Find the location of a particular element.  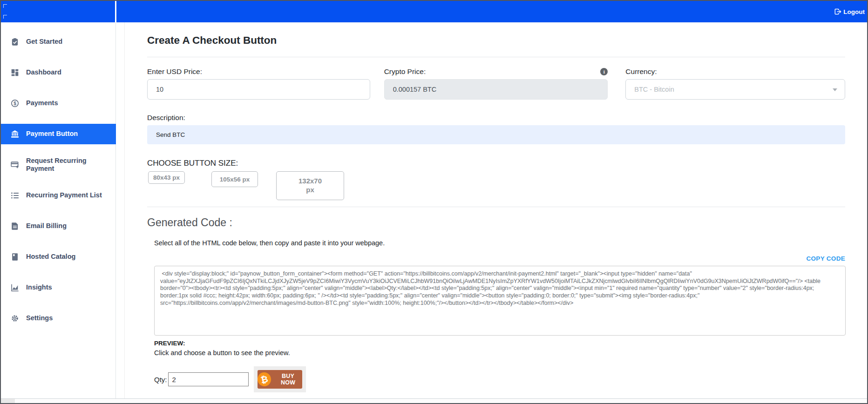

bank-icon is located at coordinates (15, 134).